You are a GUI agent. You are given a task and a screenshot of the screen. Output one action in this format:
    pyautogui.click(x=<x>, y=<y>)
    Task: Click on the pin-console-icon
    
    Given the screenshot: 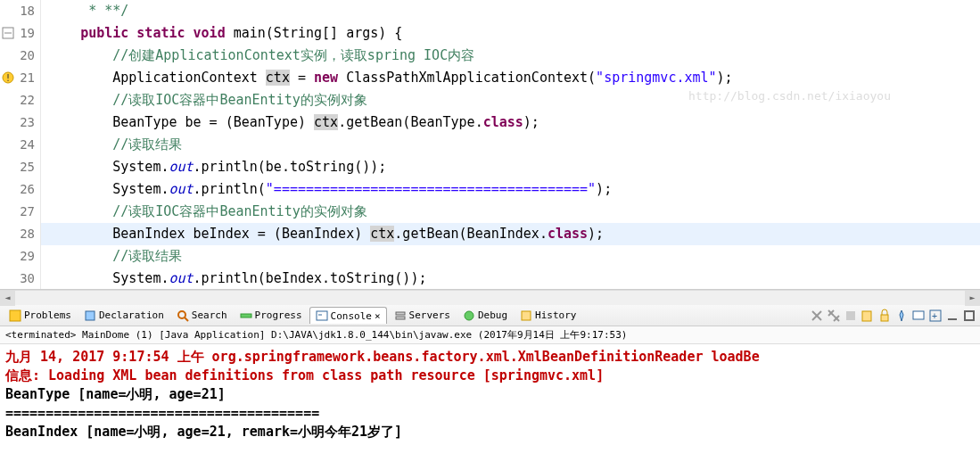 What is the action you would take?
    pyautogui.click(x=902, y=316)
    